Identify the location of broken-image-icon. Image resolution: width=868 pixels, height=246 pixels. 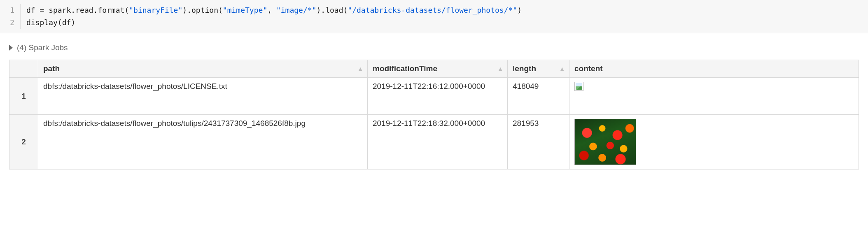
(579, 86).